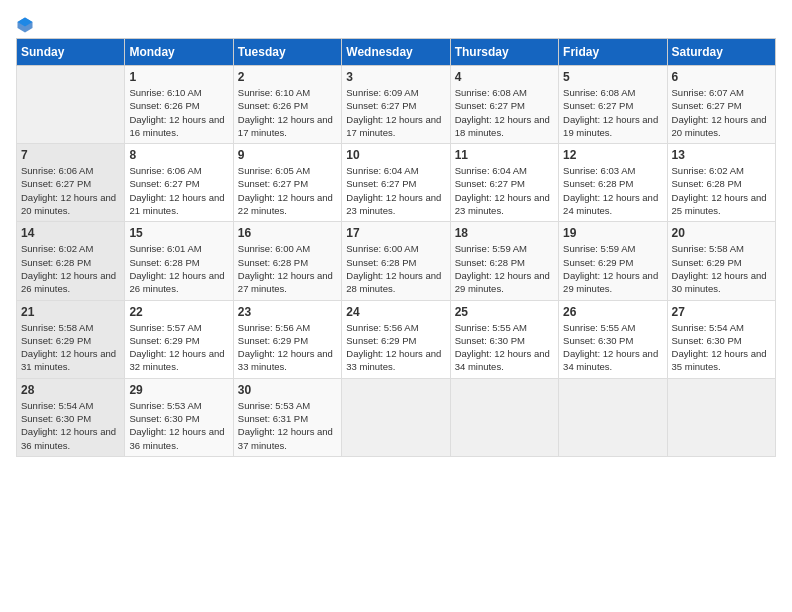  Describe the element at coordinates (179, 339) in the screenshot. I see `calendar-cell: 22 Sunrise: 5:57 AMSunset: 6:29 PMDaylig…` at that location.